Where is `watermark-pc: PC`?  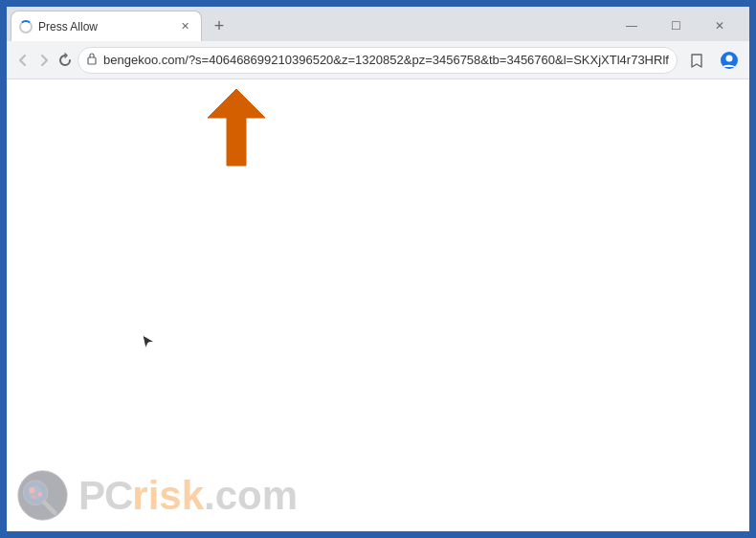
watermark-pc: PC is located at coordinates (105, 496).